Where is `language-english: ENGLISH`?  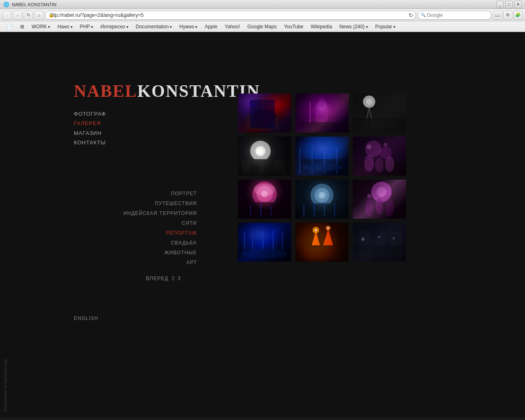
language-english: ENGLISH is located at coordinates (86, 318).